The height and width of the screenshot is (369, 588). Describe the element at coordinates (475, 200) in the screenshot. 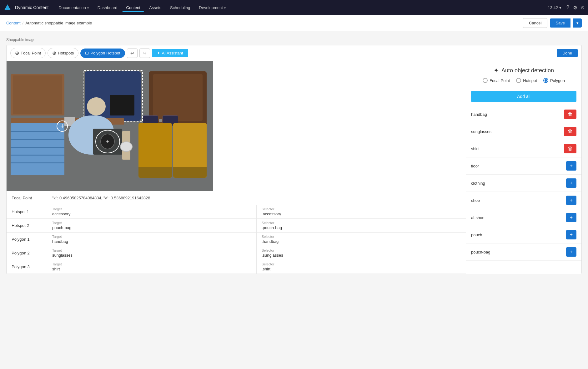

I see `detection-name-shoe: shoe` at that location.